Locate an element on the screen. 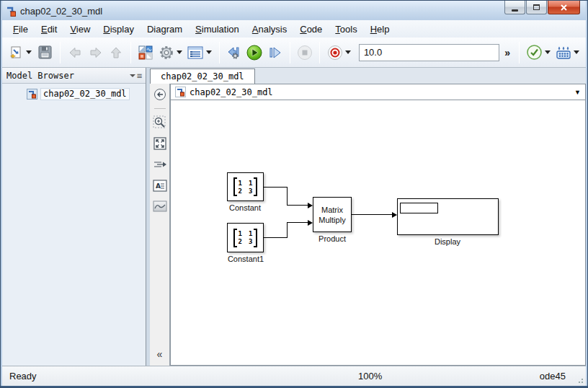 This screenshot has width=588, height=388. collapse-browser-button: « is located at coordinates (160, 354).